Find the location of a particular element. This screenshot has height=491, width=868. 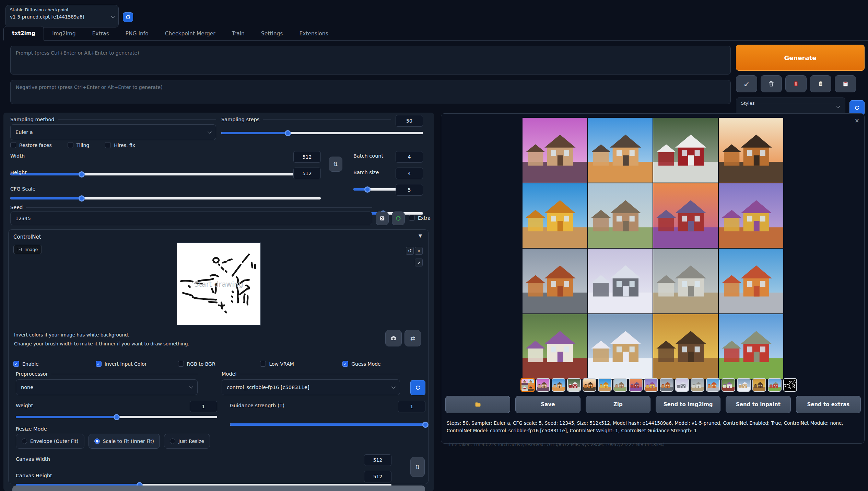

random-seed-button is located at coordinates (382, 218).